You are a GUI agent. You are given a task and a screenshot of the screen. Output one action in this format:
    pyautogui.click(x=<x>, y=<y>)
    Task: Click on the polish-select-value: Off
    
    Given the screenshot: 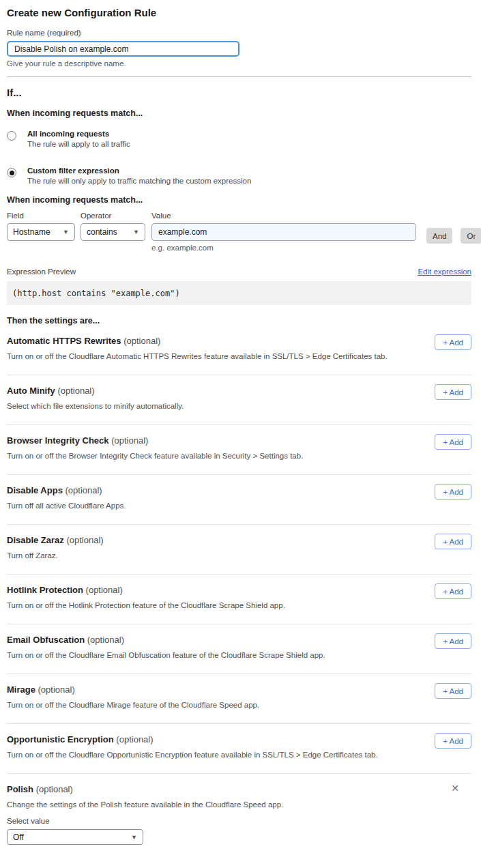 What is the action you would take?
    pyautogui.click(x=18, y=837)
    